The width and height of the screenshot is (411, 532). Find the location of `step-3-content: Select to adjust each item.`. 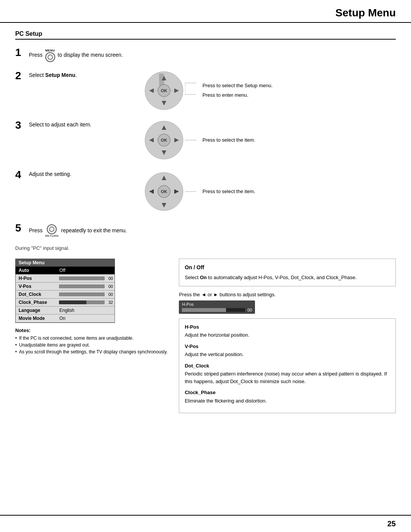

step-3-content: Select to adjust each item. is located at coordinates (82, 123).